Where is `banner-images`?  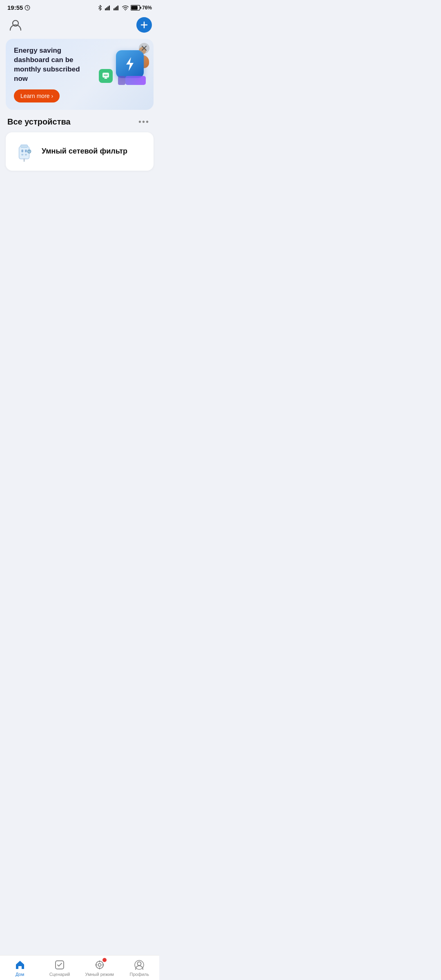 banner-images is located at coordinates (121, 67).